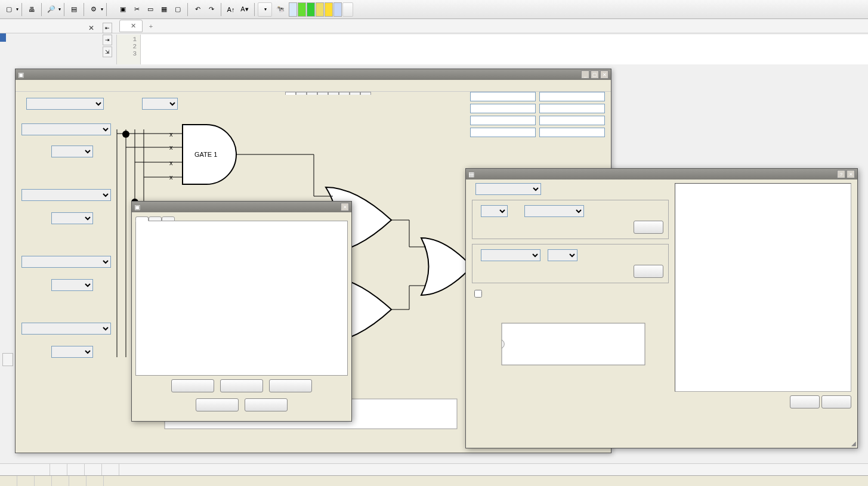 This screenshot has height=486, width=868. What do you see at coordinates (344, 93) in the screenshot?
I see `tab-ord` at bounding box center [344, 93].